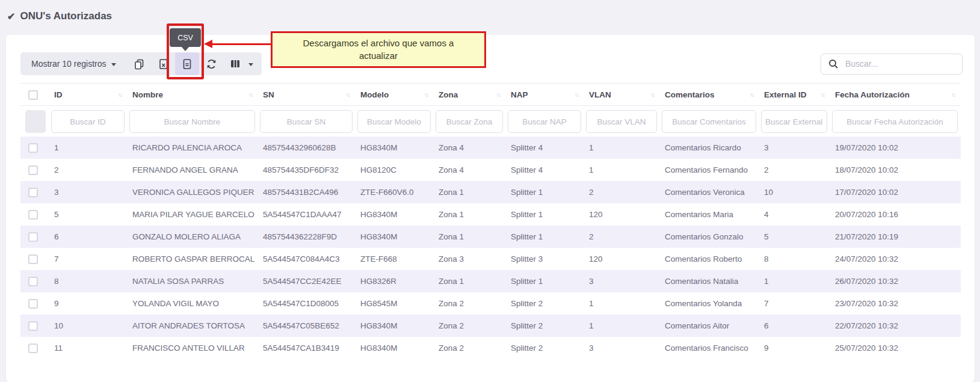 The image size is (980, 382). Describe the element at coordinates (307, 326) in the screenshot. I see `cell-sn: 5A544547C05BE652` at that location.